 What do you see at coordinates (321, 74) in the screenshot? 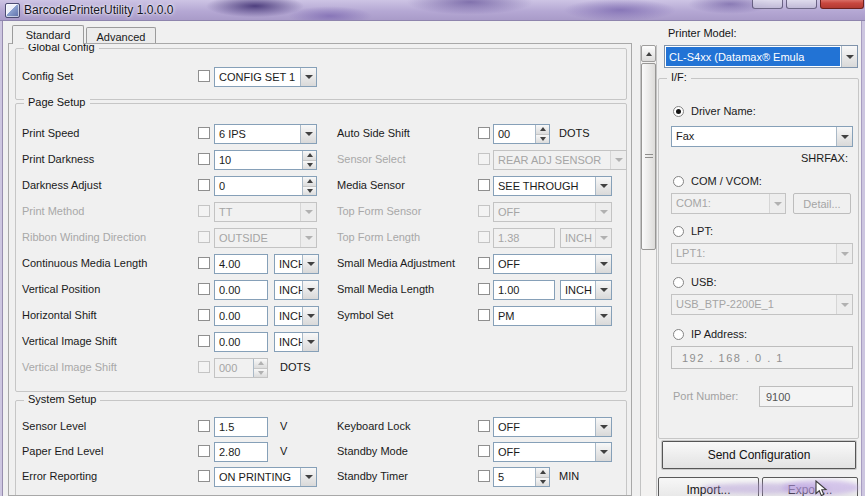
I see `group-global-config: Global Config Config SetCONFIG SET 1` at bounding box center [321, 74].